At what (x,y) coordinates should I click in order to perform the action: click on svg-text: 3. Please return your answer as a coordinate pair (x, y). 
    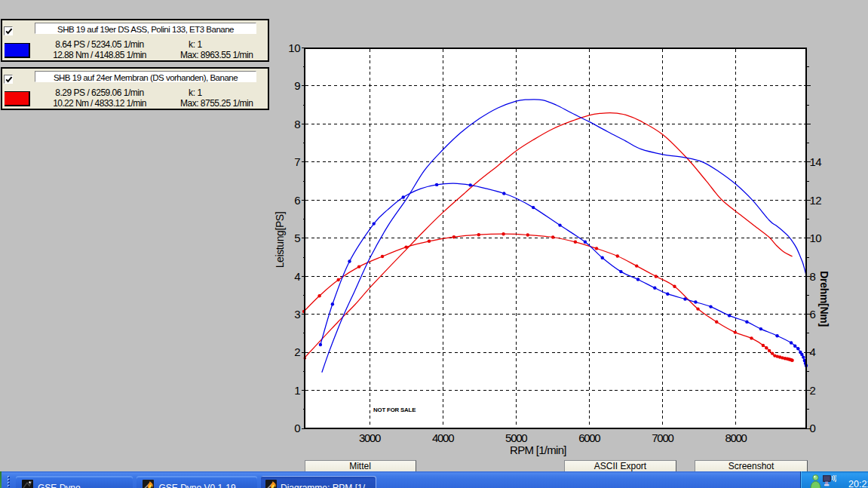
    Looking at the image, I should click on (297, 314).